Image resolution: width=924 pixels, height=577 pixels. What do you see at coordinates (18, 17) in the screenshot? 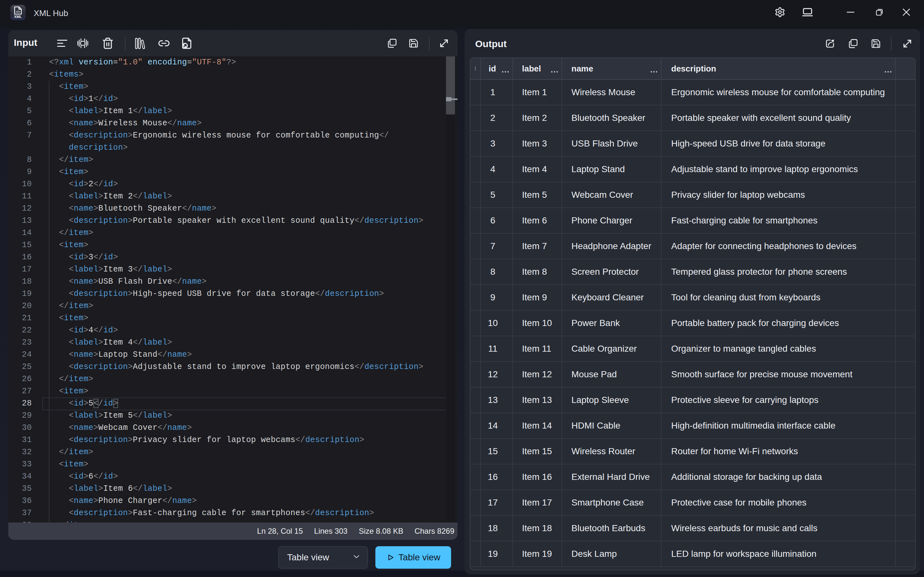
I see `svg-text: XML` at bounding box center [18, 17].